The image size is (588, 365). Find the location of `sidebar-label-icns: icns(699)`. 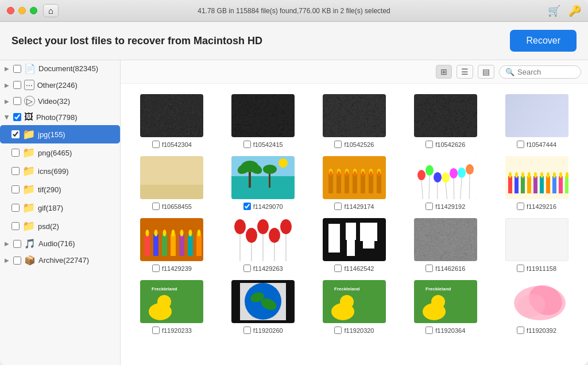

sidebar-label-icns: icns(699) is located at coordinates (77, 171).